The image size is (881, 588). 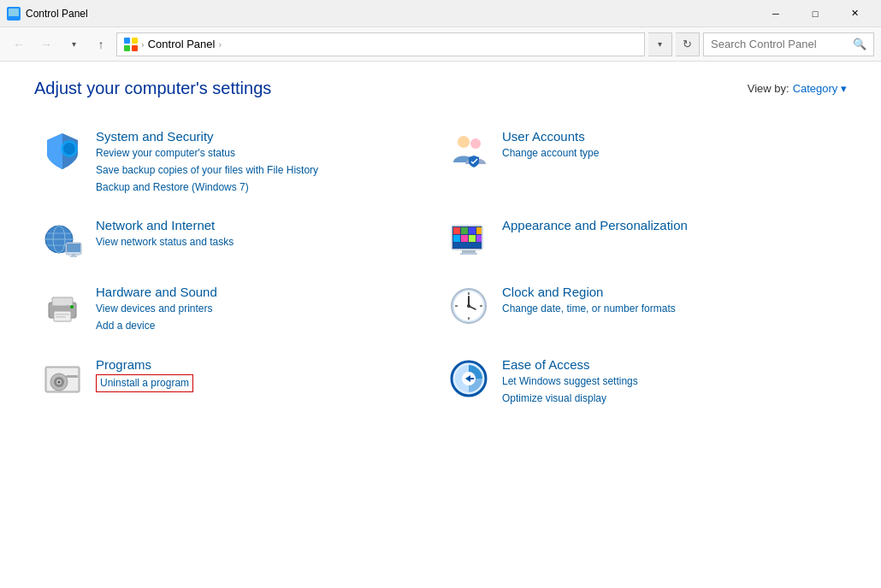 I want to click on maximize-button: □, so click(x=815, y=14).